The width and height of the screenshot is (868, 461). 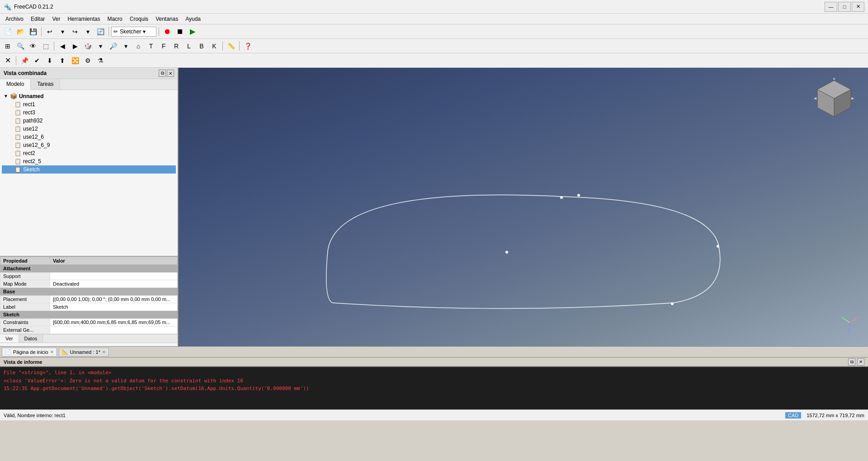 What do you see at coordinates (844, 7) in the screenshot?
I see `maximize-button: □` at bounding box center [844, 7].